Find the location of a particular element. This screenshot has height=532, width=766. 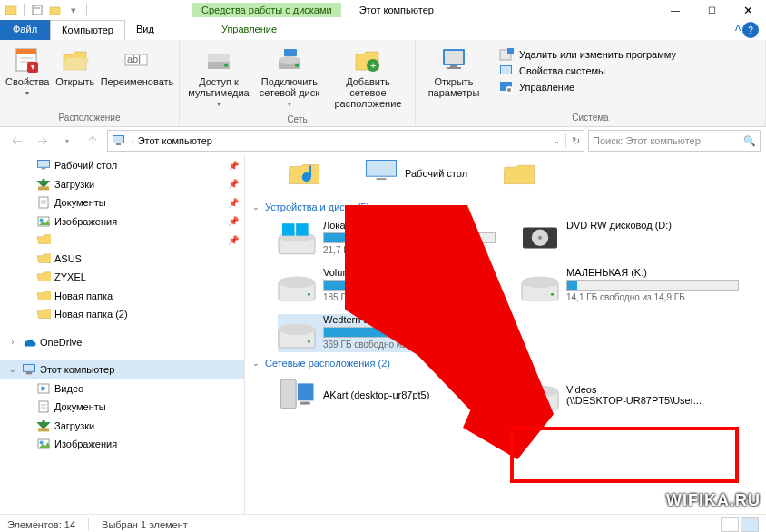

manage-button: Управление is located at coordinates (588, 87).